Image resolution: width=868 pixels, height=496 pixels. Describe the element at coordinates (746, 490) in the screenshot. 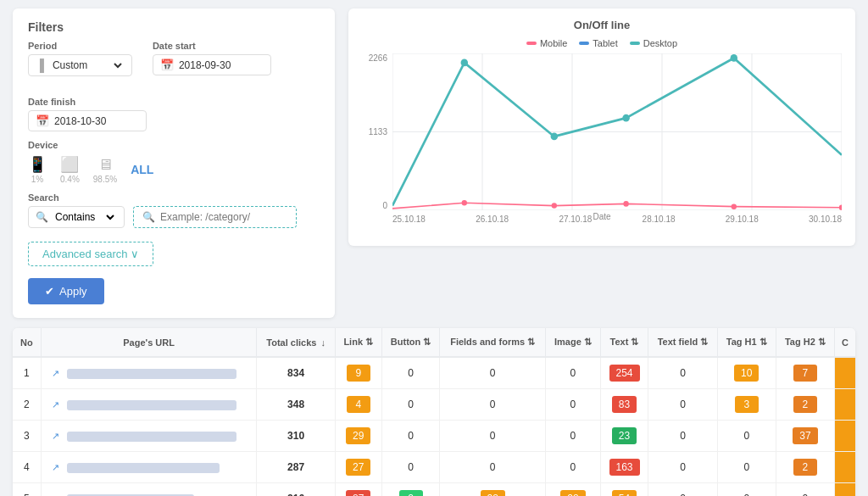

I see `cell-tag-h1: 0` at that location.